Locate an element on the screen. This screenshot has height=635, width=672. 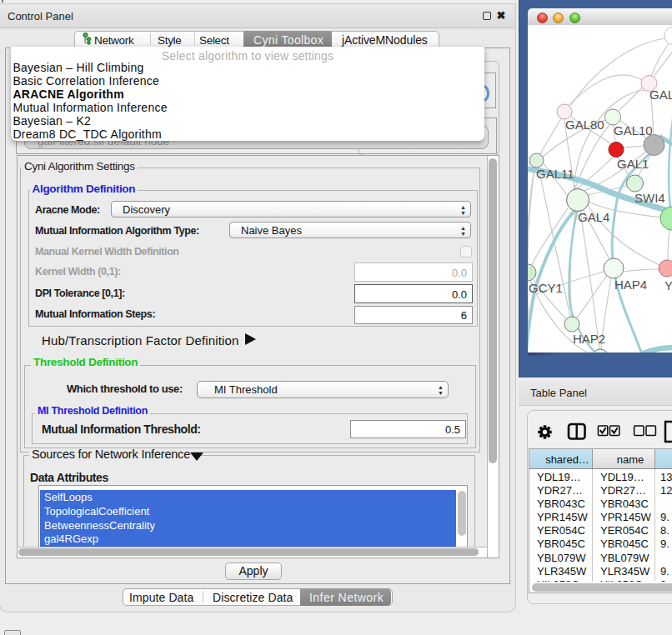
svg-text: GAL11 is located at coordinates (555, 173).